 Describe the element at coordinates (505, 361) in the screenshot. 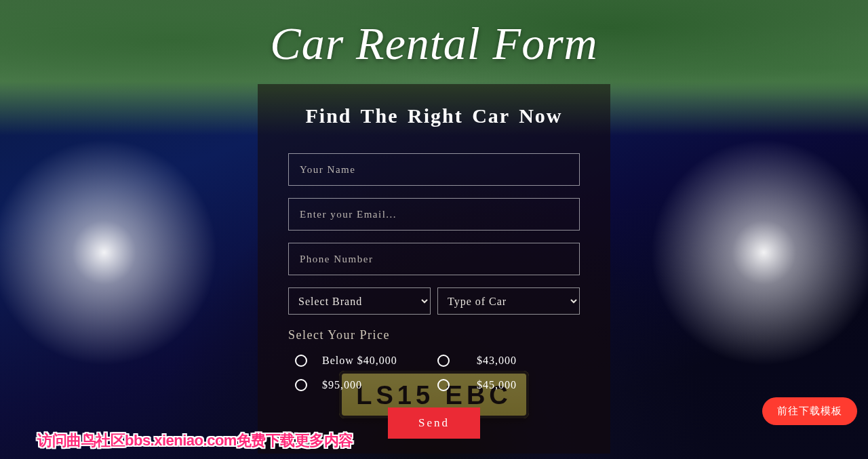

I see `price-option-43k: $43,000` at that location.